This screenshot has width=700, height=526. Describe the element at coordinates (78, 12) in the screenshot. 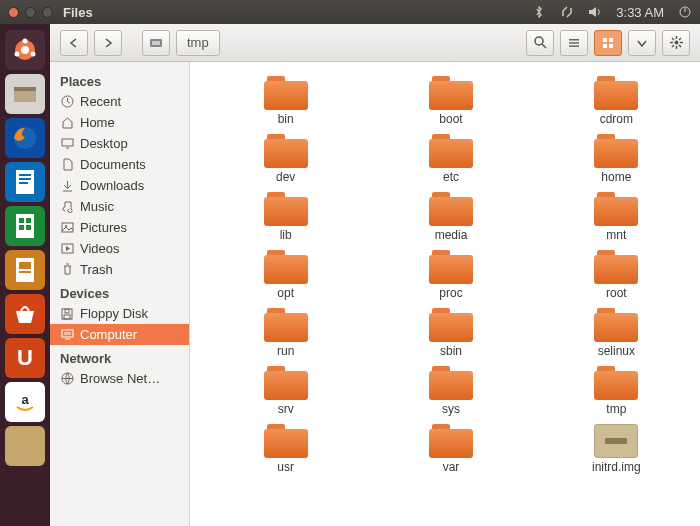

I see `app-title: Files` at that location.